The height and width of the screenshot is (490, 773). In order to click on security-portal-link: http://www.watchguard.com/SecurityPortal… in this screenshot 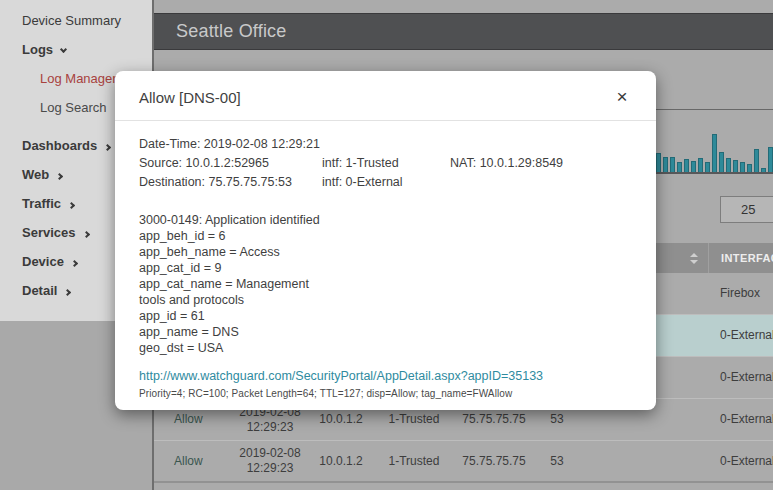, I will do `click(386, 376)`.